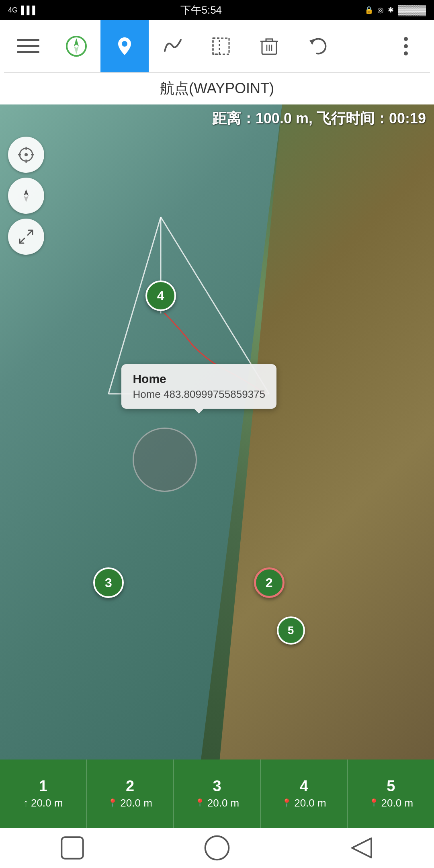 The width and height of the screenshot is (434, 868). Describe the element at coordinates (269, 46) in the screenshot. I see `delete-button` at that location.